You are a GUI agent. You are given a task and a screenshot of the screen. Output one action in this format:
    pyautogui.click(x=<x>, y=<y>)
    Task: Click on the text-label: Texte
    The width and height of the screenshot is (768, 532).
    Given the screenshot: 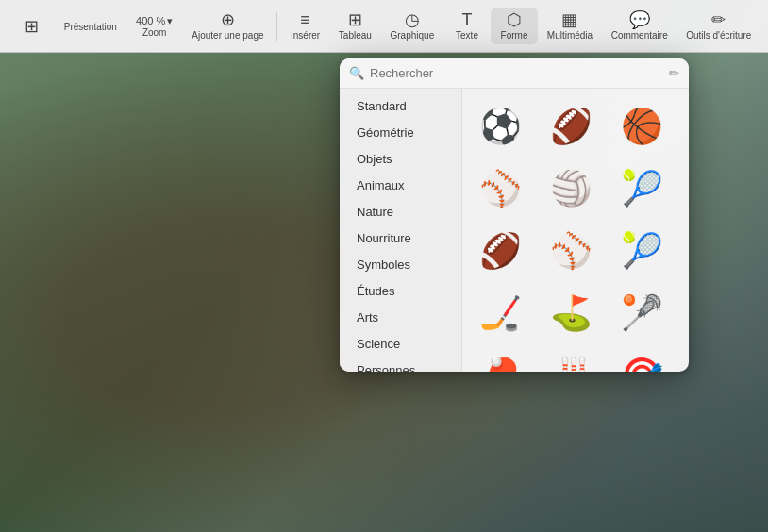 What is the action you would take?
    pyautogui.click(x=467, y=36)
    